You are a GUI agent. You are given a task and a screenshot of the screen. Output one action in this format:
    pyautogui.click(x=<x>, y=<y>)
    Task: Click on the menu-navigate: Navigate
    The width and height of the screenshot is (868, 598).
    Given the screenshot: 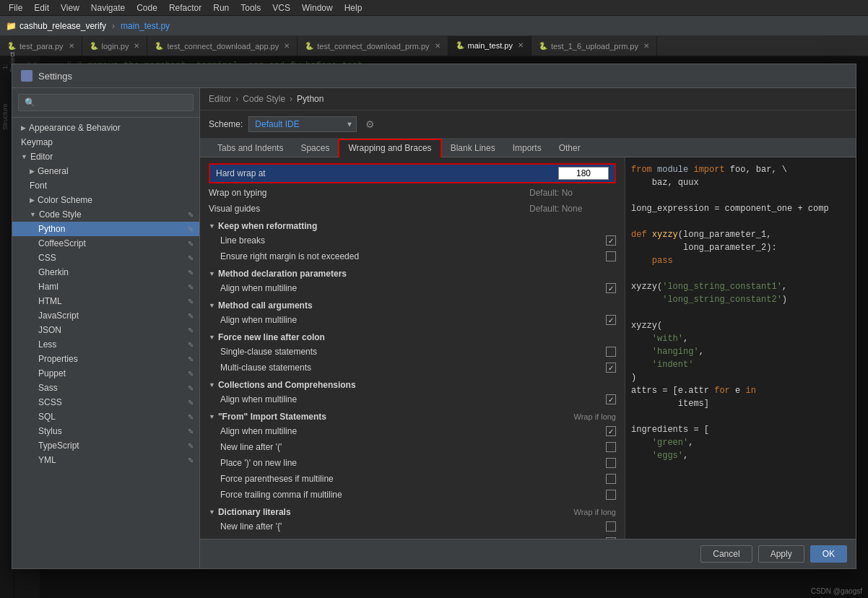 What is the action you would take?
    pyautogui.click(x=108, y=8)
    